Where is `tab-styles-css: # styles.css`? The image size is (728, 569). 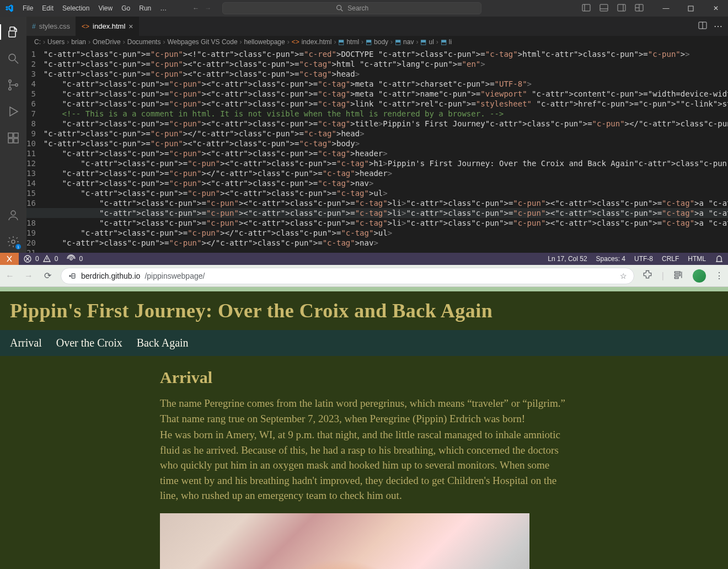
tab-styles-css: # styles.css is located at coordinates (51, 26).